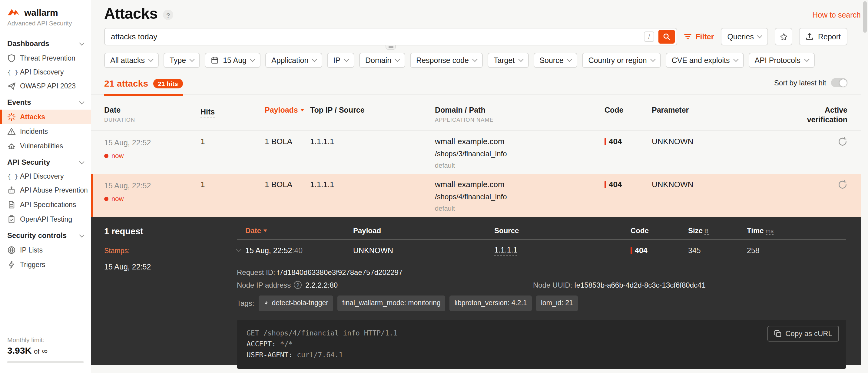 The image size is (868, 373). Describe the element at coordinates (541, 234) in the screenshot. I see `requests-table-header: Date Payload Source Code SizeB Timems` at that location.